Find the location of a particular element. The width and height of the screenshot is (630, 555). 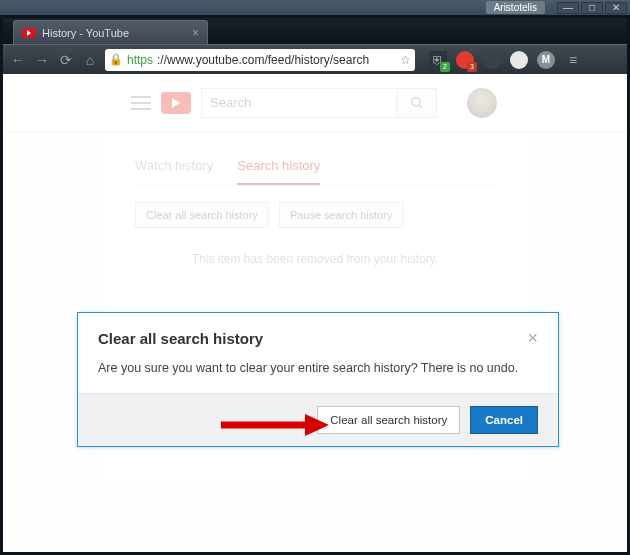

url-path: ://www.youtube.com/feed/history/search is located at coordinates (276, 60).